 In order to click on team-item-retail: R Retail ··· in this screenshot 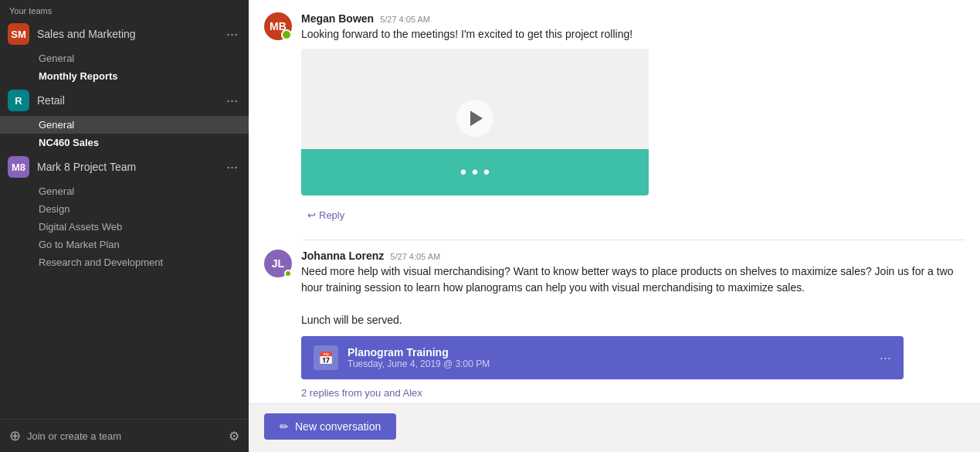, I will do `click(124, 100)`.